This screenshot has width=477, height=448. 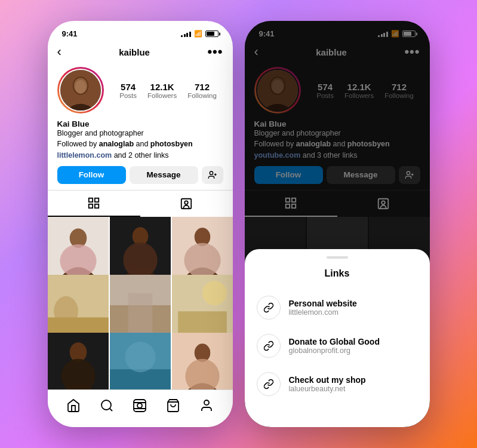 I want to click on sheet-handle, so click(x=337, y=257).